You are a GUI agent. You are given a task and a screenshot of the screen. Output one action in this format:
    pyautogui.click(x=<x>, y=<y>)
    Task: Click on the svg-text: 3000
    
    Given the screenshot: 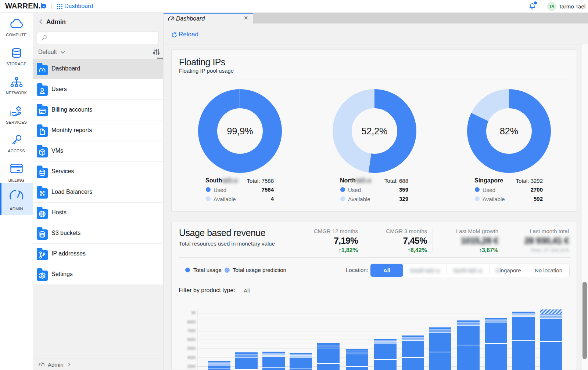 What is the action you would take?
    pyautogui.click(x=192, y=366)
    